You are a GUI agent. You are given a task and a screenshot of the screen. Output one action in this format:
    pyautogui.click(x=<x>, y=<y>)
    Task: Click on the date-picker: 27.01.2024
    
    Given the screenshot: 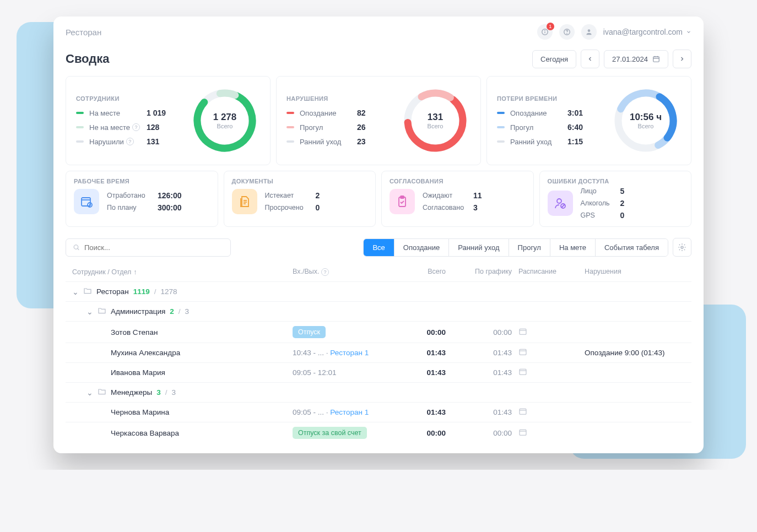 What is the action you would take?
    pyautogui.click(x=636, y=59)
    